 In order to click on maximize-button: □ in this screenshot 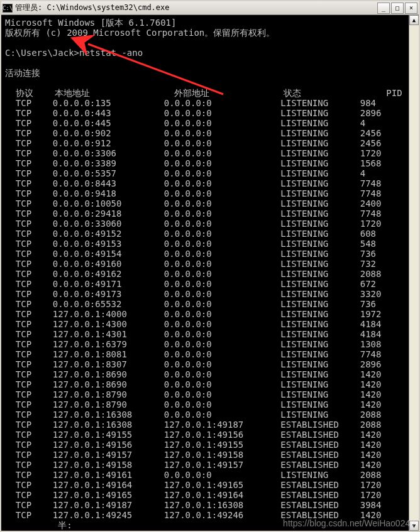, I will do `click(397, 8)`.